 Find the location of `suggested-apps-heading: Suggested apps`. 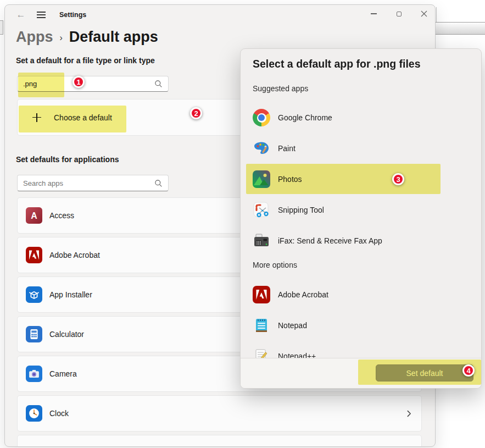

suggested-apps-heading: Suggested apps is located at coordinates (280, 89).